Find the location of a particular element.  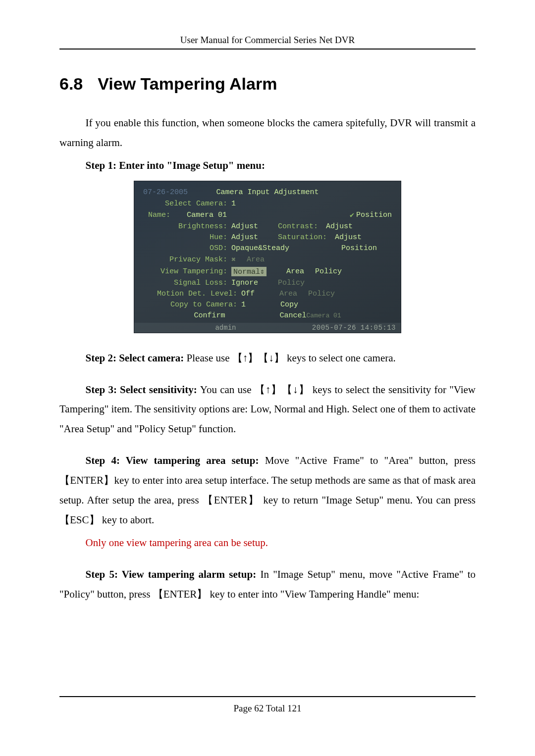

name-value: Camera 01 is located at coordinates (207, 215).